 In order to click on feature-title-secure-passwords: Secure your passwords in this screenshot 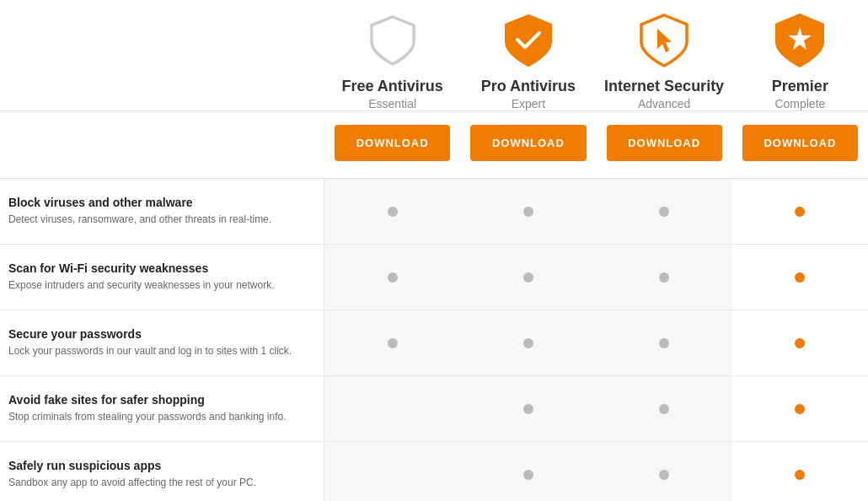, I will do `click(159, 334)`.